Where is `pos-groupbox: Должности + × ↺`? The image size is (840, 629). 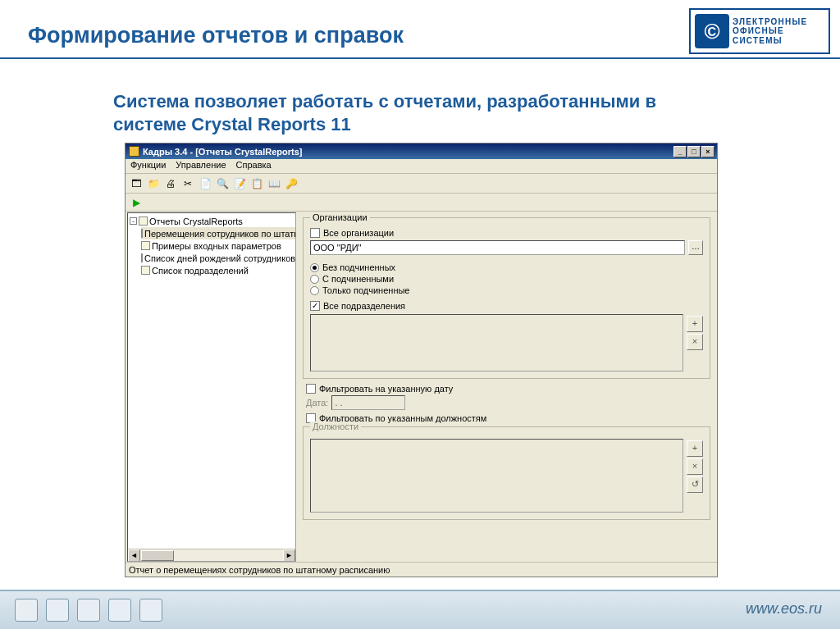 pos-groupbox: Должности + × ↺ is located at coordinates (507, 473).